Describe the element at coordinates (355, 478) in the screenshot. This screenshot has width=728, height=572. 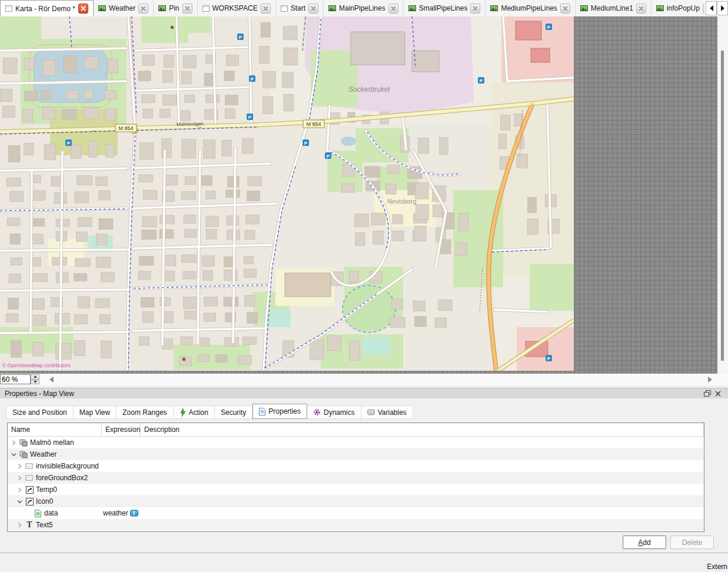
I see `table-row: foreGroundBox2` at that location.